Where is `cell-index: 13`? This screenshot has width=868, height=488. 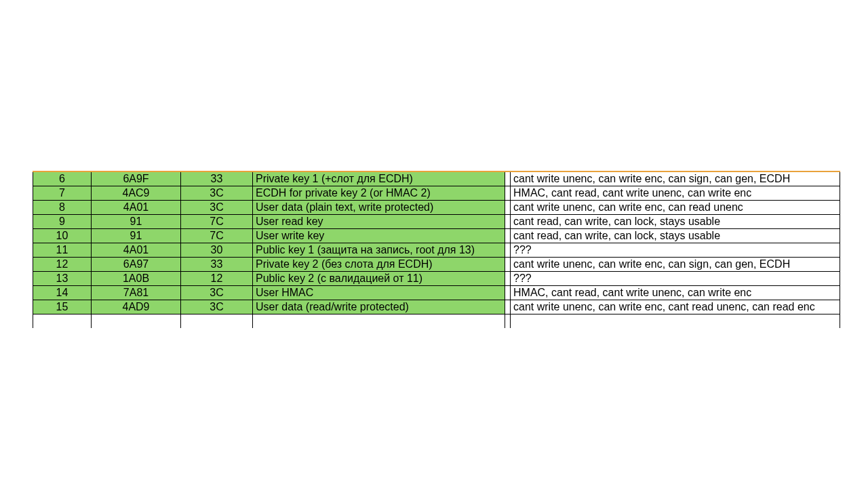 cell-index: 13 is located at coordinates (62, 279).